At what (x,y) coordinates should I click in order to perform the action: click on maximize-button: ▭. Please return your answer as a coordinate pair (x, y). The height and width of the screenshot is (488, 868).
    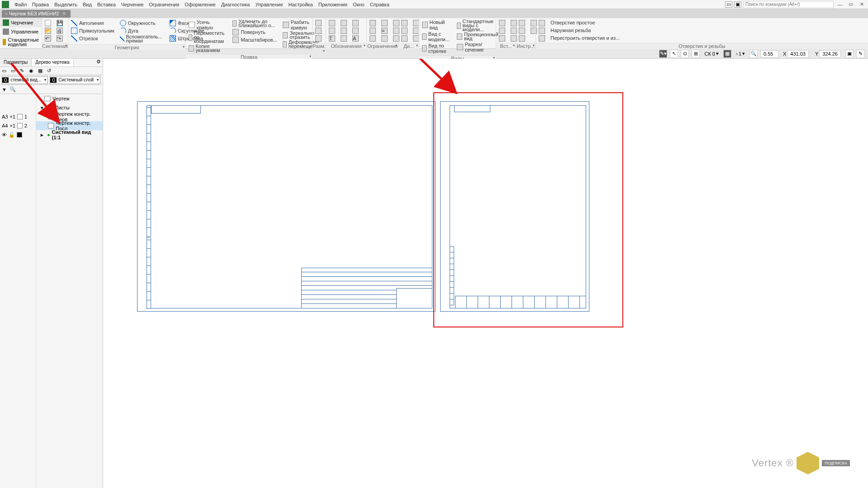
    Looking at the image, I should click on (851, 5).